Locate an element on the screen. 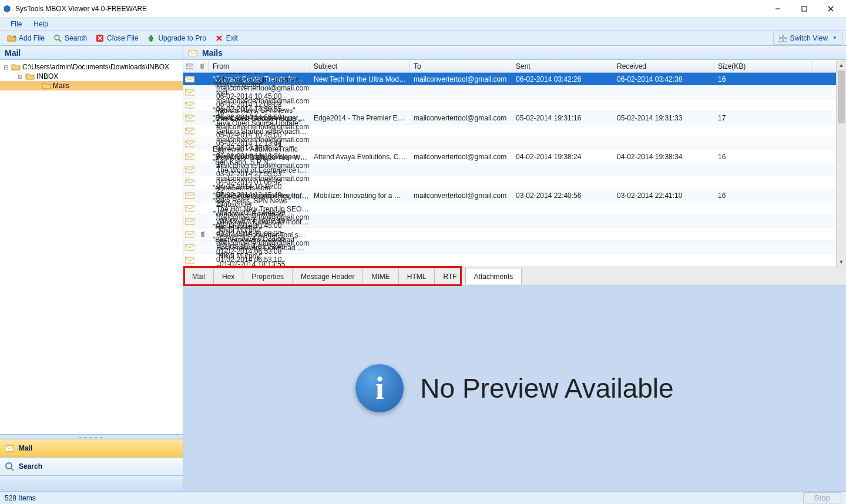  tab-hex: Hex is located at coordinates (228, 276).